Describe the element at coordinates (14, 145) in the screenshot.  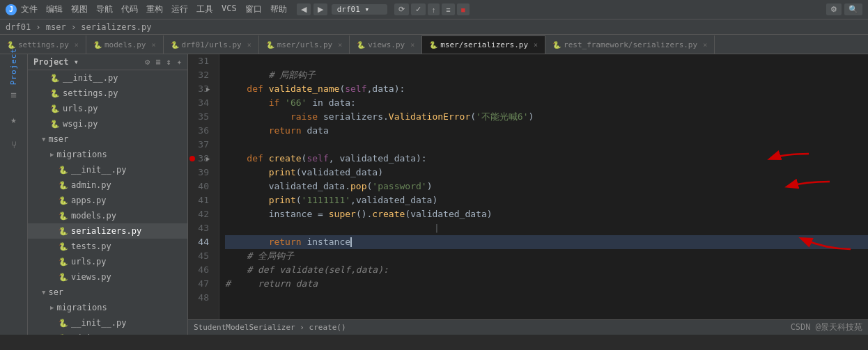
I see `commit-icon: ⑂` at that location.